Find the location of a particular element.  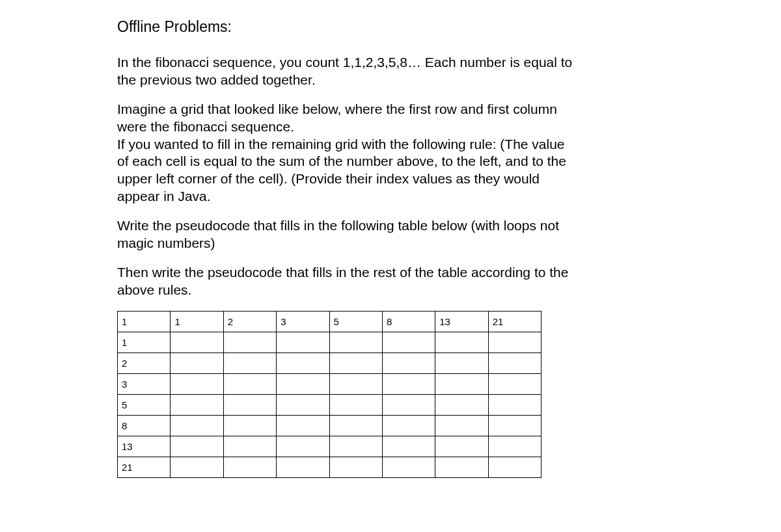

paragraph-intro: In the fibonacci sequence, you count 1,1… is located at coordinates (345, 72).